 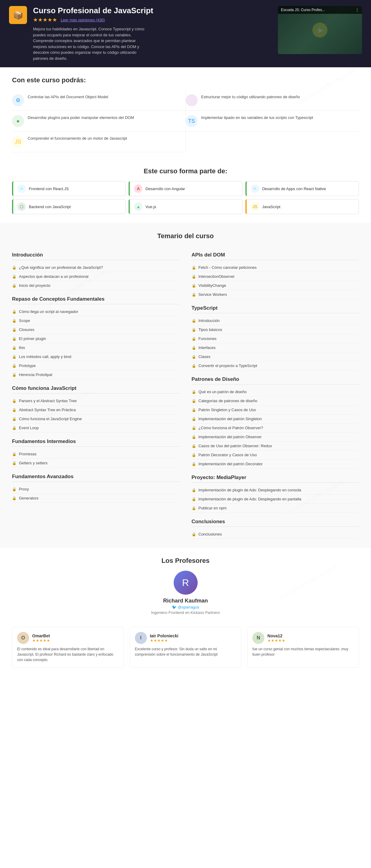 What do you see at coordinates (96, 277) in the screenshot?
I see `lesson-item: 🔒Aspectos que destacan a un profesional` at bounding box center [96, 277].